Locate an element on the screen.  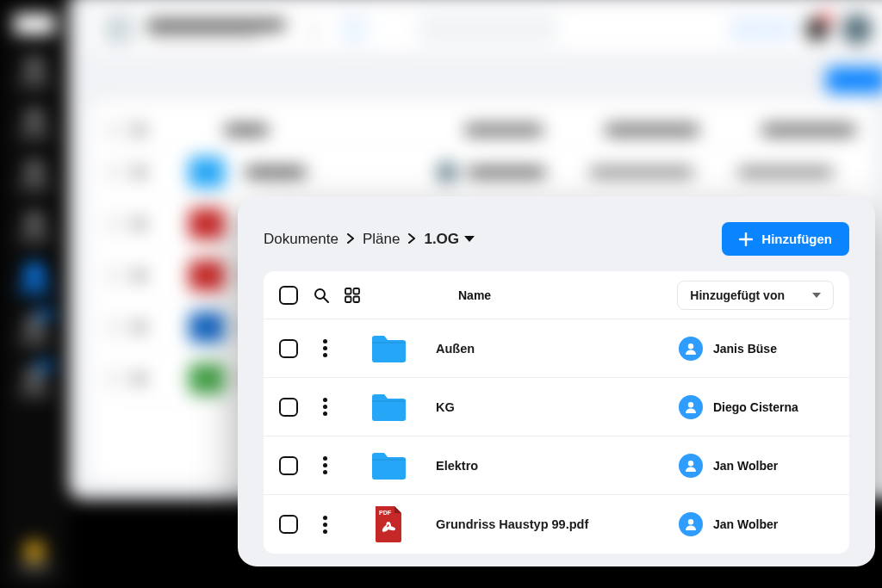
select-all-checkbox is located at coordinates (289, 295).